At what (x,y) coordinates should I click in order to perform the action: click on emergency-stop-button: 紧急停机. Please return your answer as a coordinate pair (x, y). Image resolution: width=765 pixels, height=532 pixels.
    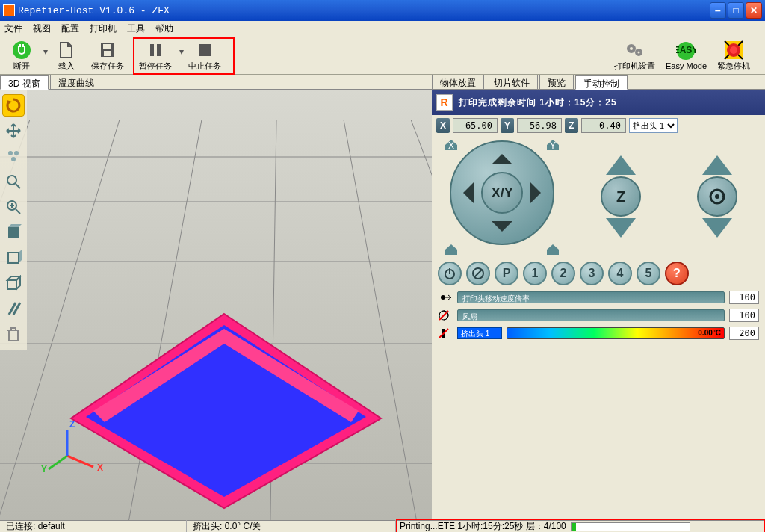
    Looking at the image, I should click on (734, 56).